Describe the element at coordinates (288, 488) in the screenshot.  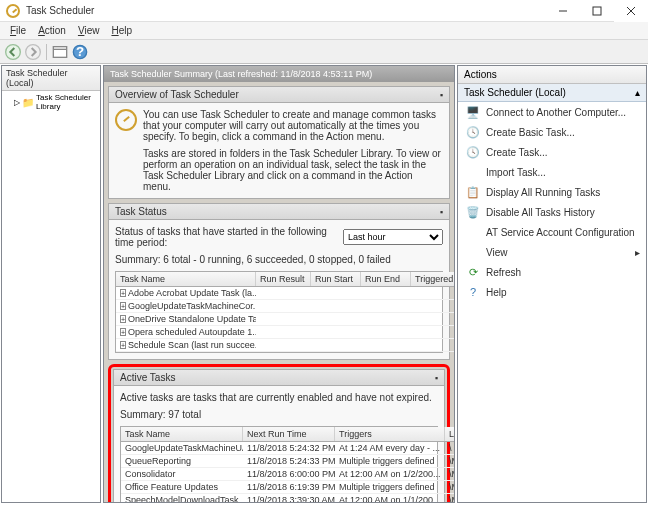
I see `table-row: Office Feature Updates11/8/2018 6:19:39 …` at that location.